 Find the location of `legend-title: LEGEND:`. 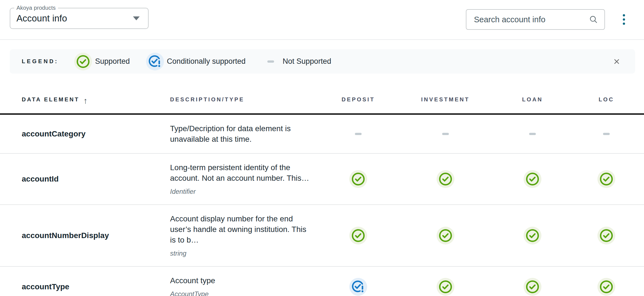

legend-title: LEGEND: is located at coordinates (40, 61).